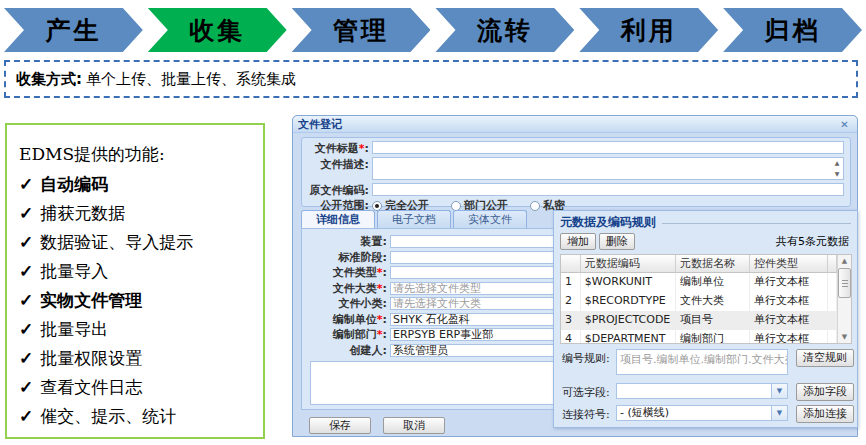 The image size is (866, 445). I want to click on tab-electronic-doc: 电子文档, so click(414, 219).